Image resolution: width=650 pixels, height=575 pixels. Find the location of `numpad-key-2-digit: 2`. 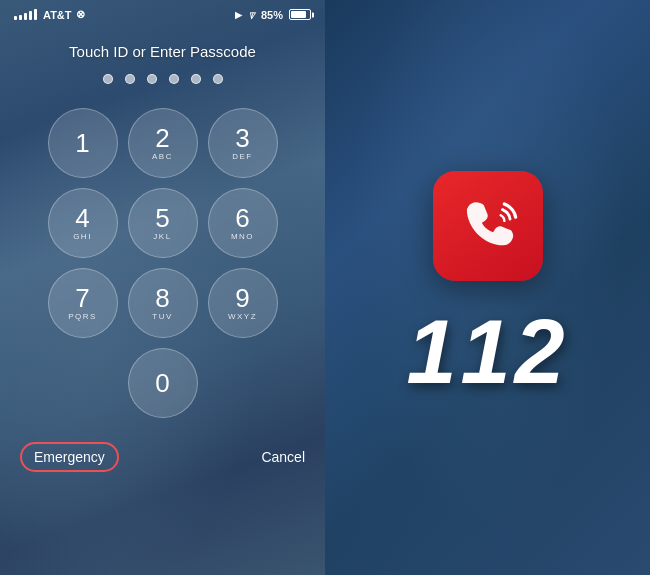

numpad-key-2-digit: 2 is located at coordinates (162, 138).